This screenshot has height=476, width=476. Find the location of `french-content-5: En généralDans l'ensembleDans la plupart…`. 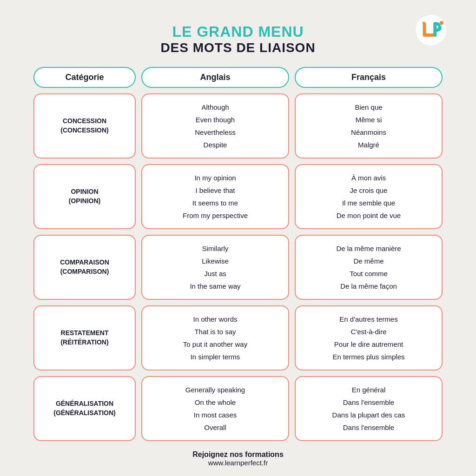

french-content-5: En généralDans l'ensembleDans la plupart… is located at coordinates (369, 409).